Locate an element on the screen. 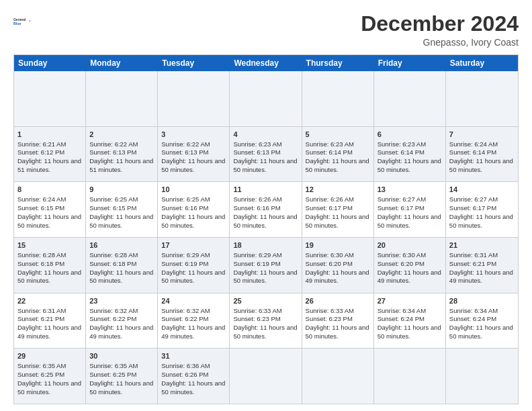 This screenshot has height=411, width=532. sunset: Sunset: 6:12 PM is located at coordinates (41, 152).